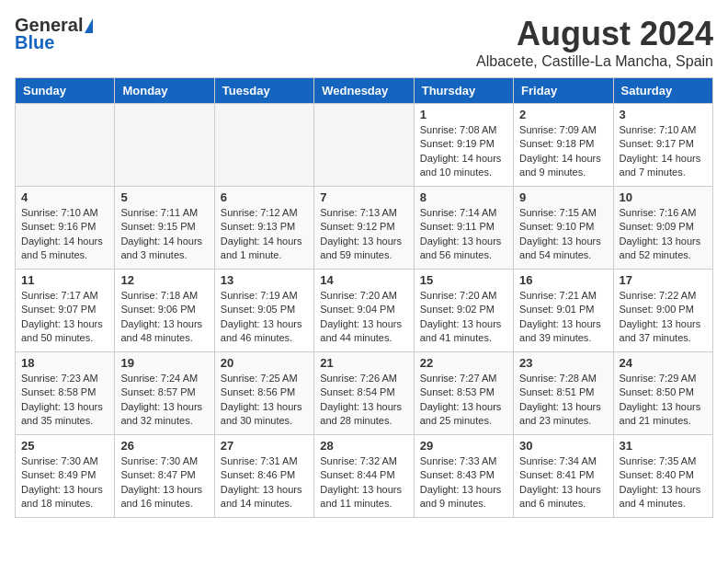 The width and height of the screenshot is (728, 563). I want to click on calendar-cell: 31Sunrise: 7:35 AMSunset: 8:40 PMDayligh…, so click(663, 477).